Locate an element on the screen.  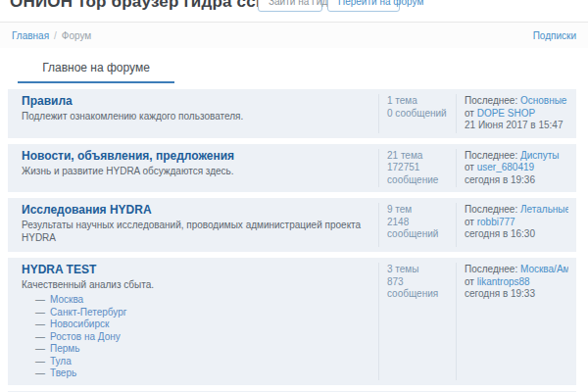
last-user-link: robbi777 is located at coordinates (496, 221).